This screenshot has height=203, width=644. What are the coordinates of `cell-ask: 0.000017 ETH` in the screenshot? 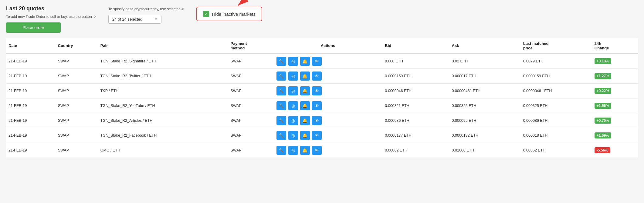 It's located at (485, 76).